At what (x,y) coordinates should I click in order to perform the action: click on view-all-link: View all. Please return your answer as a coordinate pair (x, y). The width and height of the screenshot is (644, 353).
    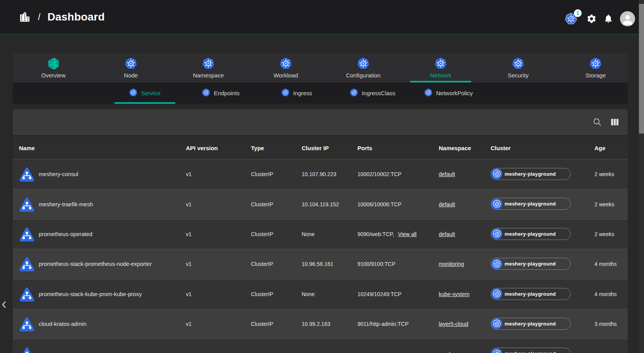
    Looking at the image, I should click on (407, 234).